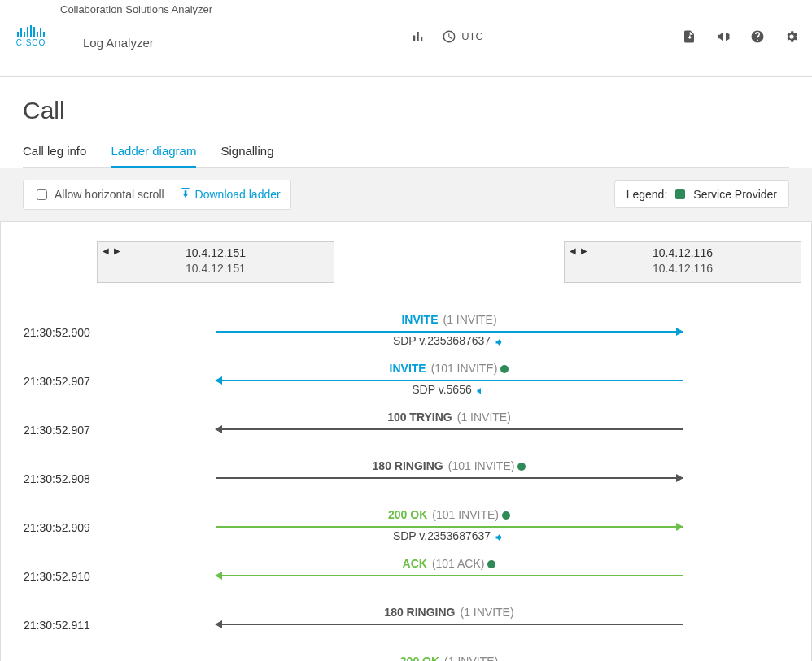 This screenshot has height=661, width=812. Describe the element at coordinates (99, 195) in the screenshot. I see `allow-horizontal-scroll-toggle: Allow horizontal scroll` at that location.